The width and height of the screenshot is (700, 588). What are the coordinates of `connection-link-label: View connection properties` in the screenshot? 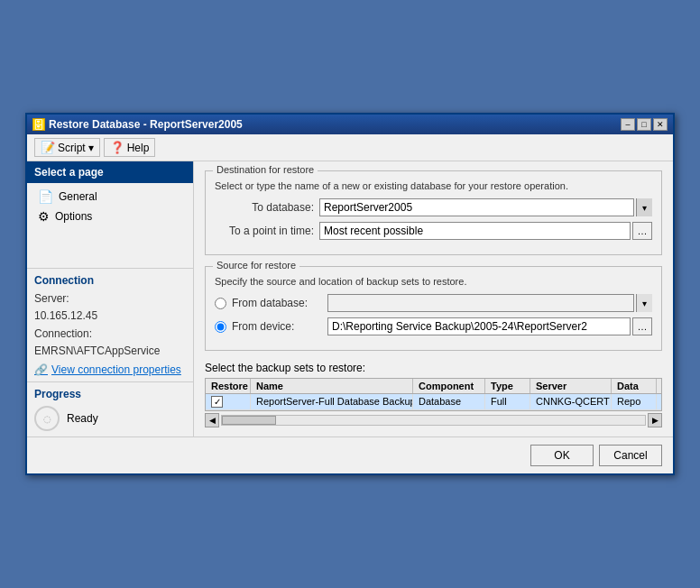 It's located at (116, 370).